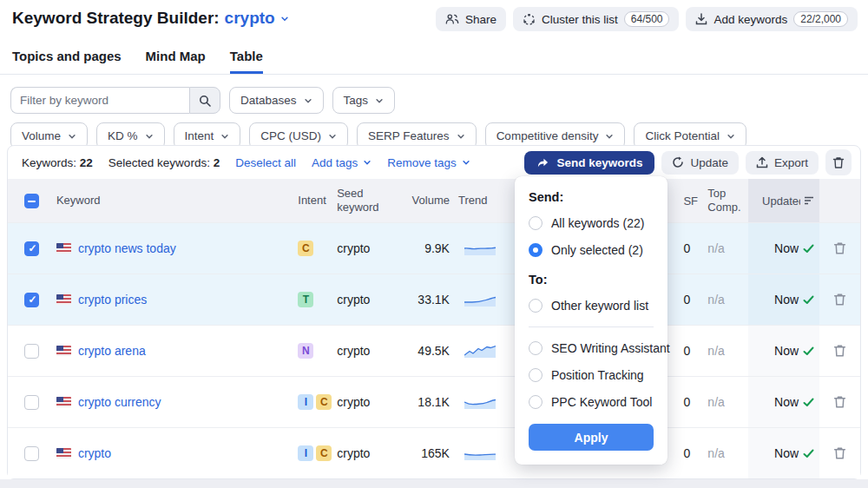  What do you see at coordinates (695, 201) in the screenshot?
I see `header-sf: SF` at bounding box center [695, 201].